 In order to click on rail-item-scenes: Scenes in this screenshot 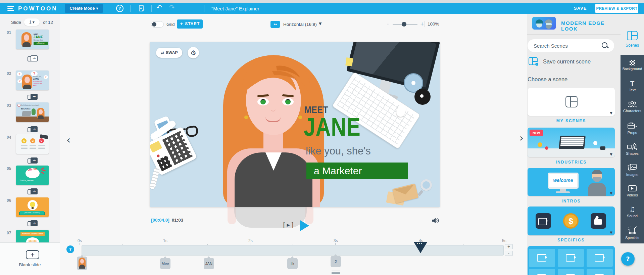, I will do `click(632, 39)`.